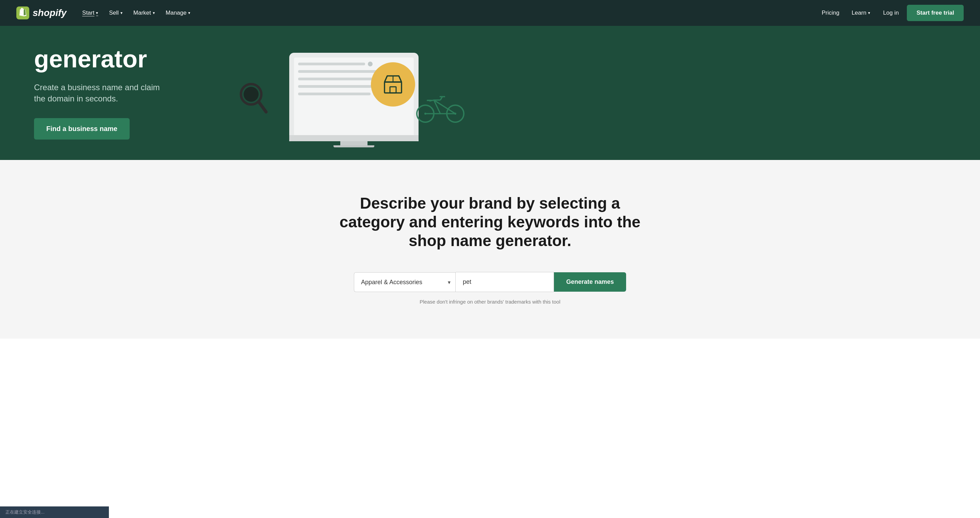 The width and height of the screenshot is (980, 518). I want to click on hero-illustration, so click(354, 93).